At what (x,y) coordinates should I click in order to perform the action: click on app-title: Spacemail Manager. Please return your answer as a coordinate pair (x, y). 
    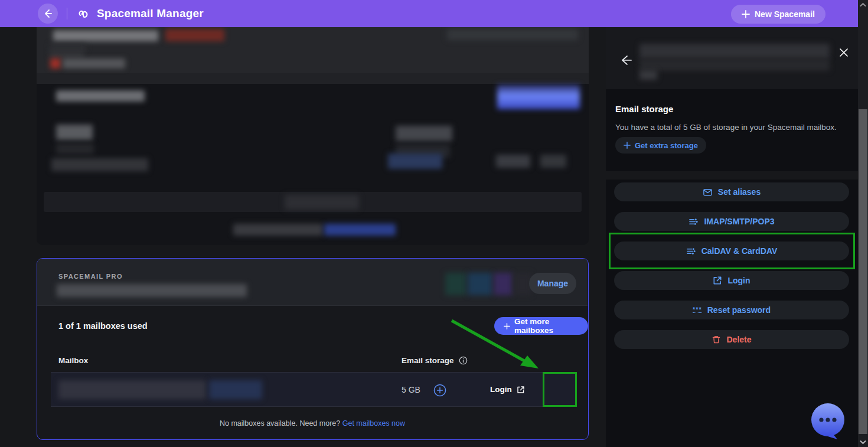
    Looking at the image, I should click on (150, 14).